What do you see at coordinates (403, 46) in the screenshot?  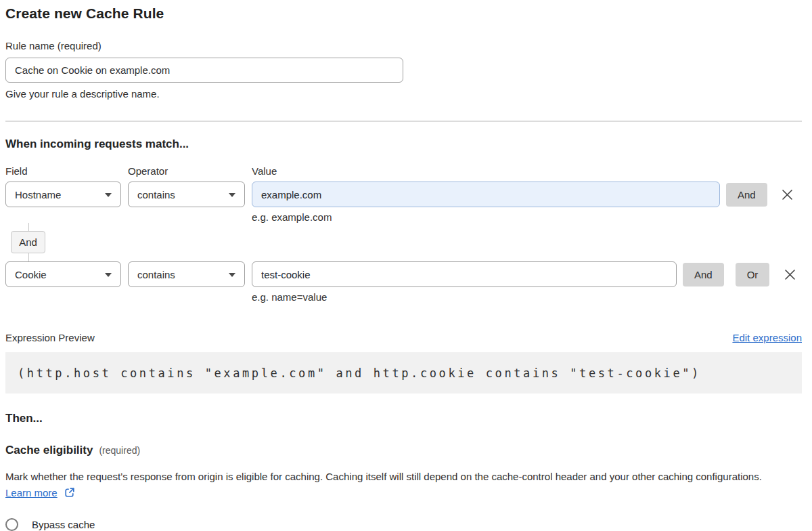 I see `rule-name-label: Rule name (required)` at bounding box center [403, 46].